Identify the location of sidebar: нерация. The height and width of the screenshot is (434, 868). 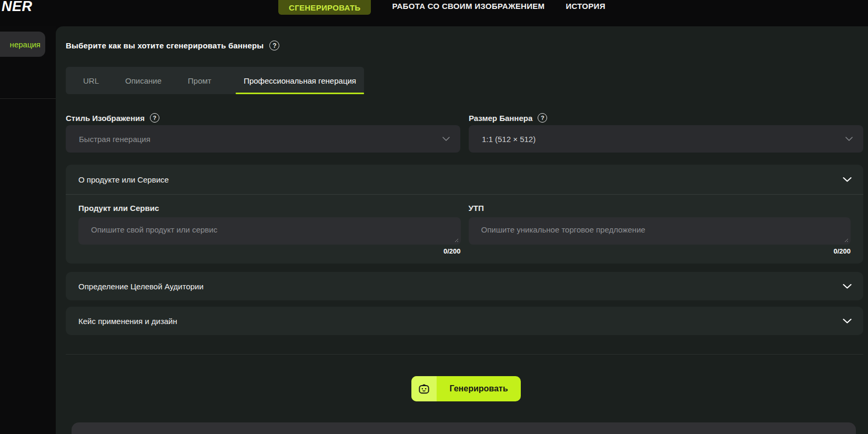
(28, 230).